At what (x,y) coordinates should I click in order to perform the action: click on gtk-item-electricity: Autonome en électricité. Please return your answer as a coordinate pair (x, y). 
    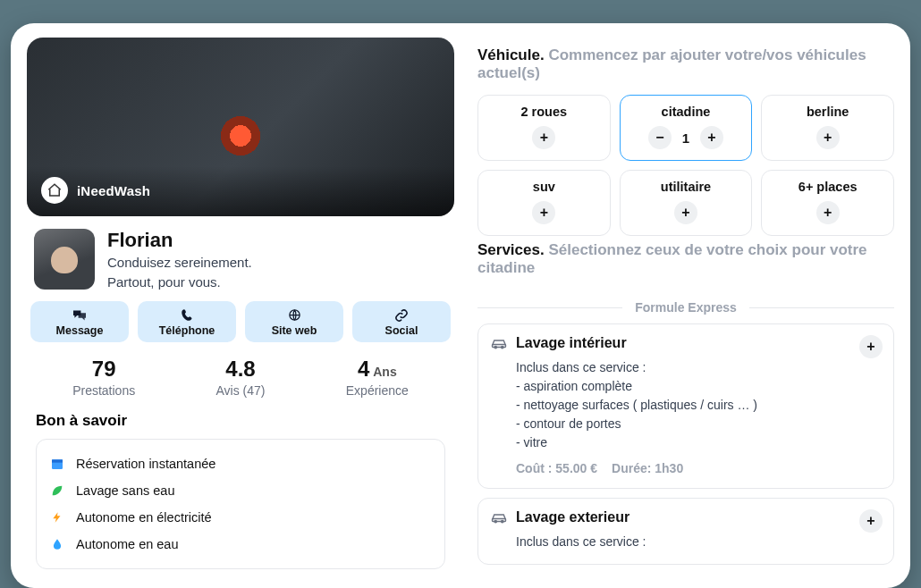
    Looking at the image, I should click on (241, 517).